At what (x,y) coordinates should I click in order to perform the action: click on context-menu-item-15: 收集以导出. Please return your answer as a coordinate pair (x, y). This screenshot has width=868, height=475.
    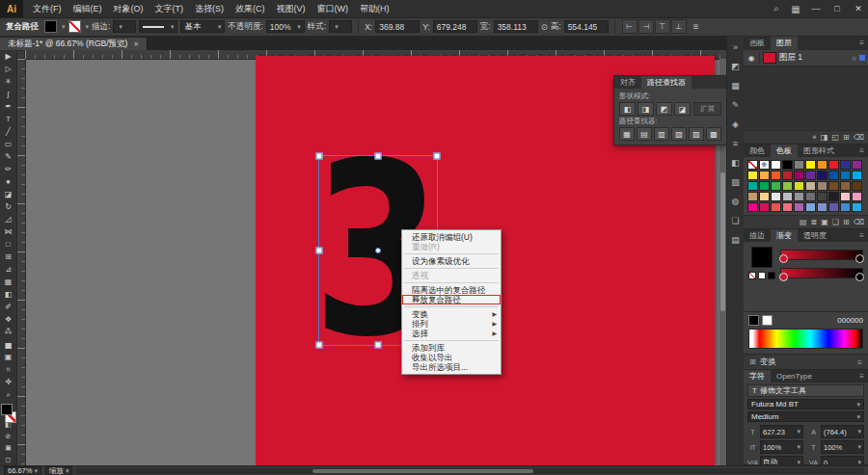
    Looking at the image, I should click on (451, 357).